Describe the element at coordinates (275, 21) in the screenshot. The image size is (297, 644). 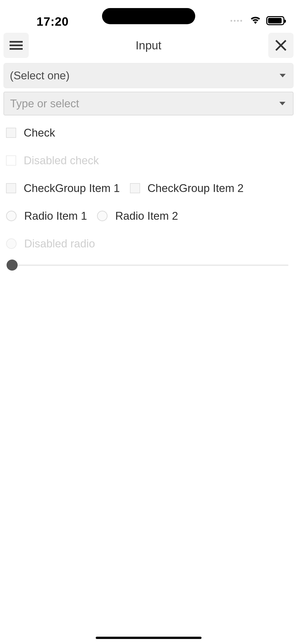
I see `battery-icon` at that location.